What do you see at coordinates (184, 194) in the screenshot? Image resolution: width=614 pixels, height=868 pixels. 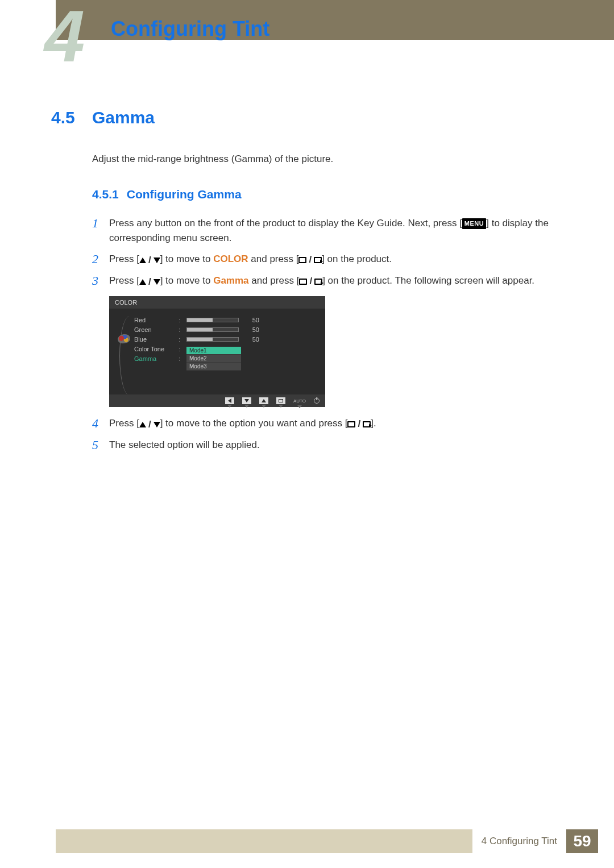 I see `subsection-title: Configuring Gamma` at bounding box center [184, 194].